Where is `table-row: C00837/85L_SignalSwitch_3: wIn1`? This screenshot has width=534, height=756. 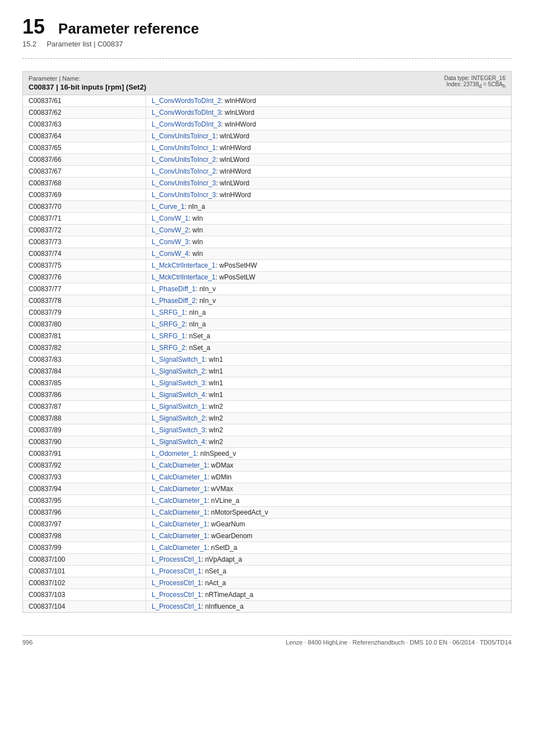 table-row: C00837/85L_SignalSwitch_3: wIn1 is located at coordinates (267, 383).